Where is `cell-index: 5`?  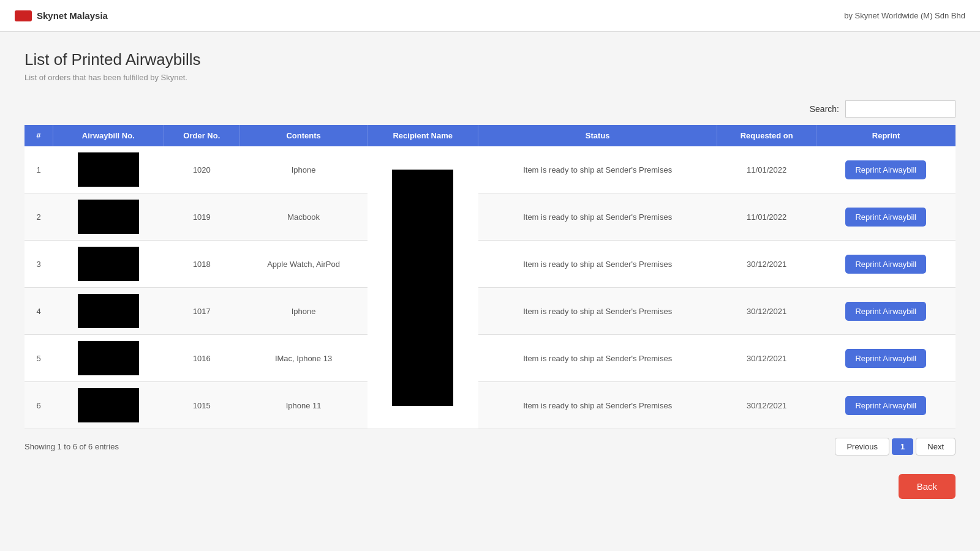 cell-index: 5 is located at coordinates (39, 359).